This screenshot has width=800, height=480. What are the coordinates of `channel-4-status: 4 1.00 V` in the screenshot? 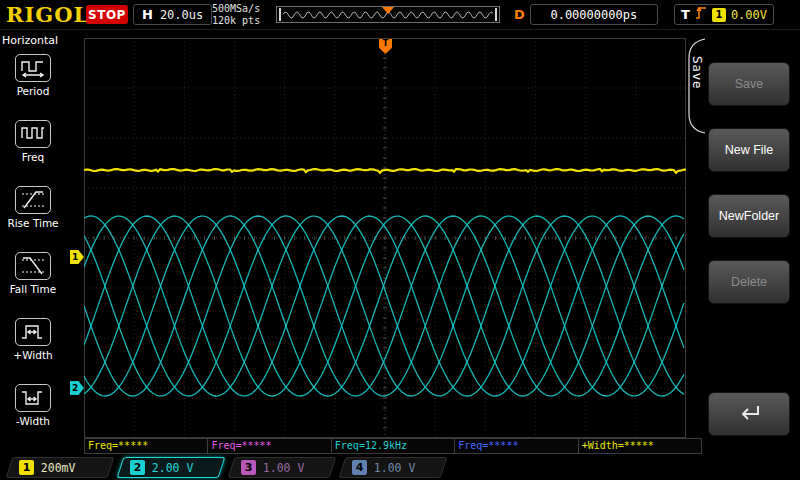 It's located at (394, 468).